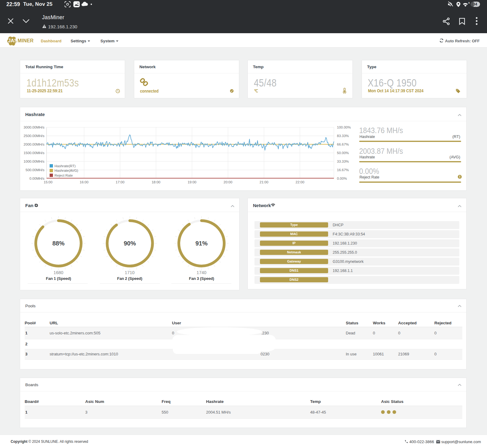 The height and width of the screenshot is (448, 487). I want to click on svg-text: 16.67%, so click(343, 170).